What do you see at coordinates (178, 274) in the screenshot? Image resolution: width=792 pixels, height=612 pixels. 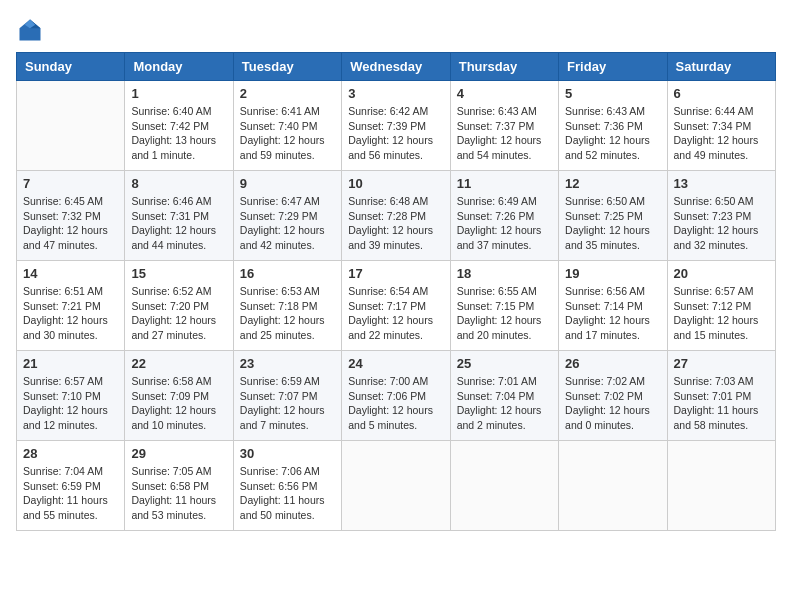 I see `day-number: 15` at bounding box center [178, 274].